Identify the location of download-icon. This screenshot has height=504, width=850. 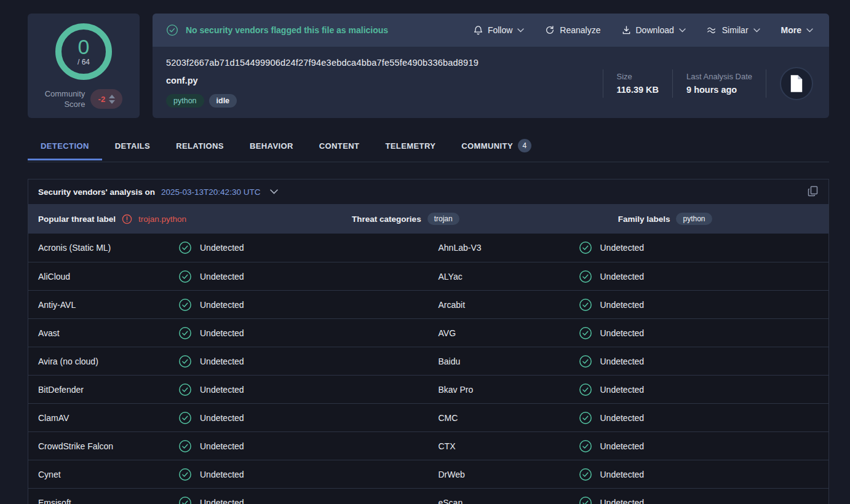
(626, 30).